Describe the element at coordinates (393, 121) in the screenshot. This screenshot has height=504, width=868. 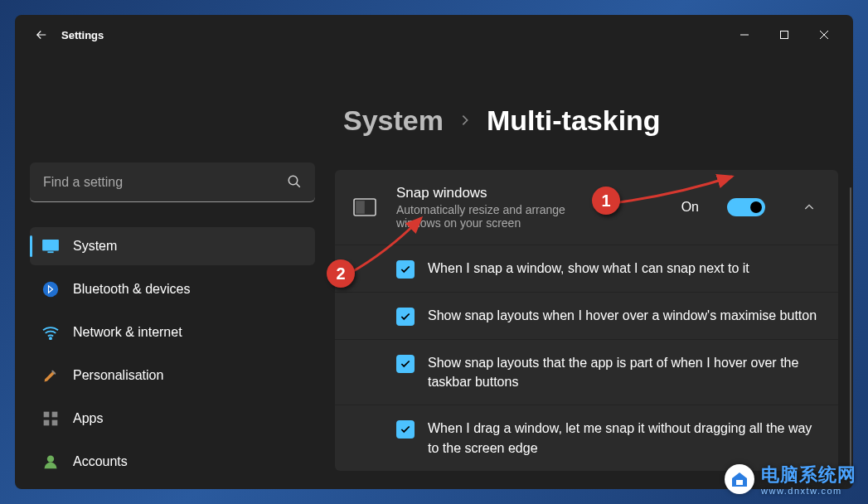
I see `breadcrumb-parent: System` at that location.